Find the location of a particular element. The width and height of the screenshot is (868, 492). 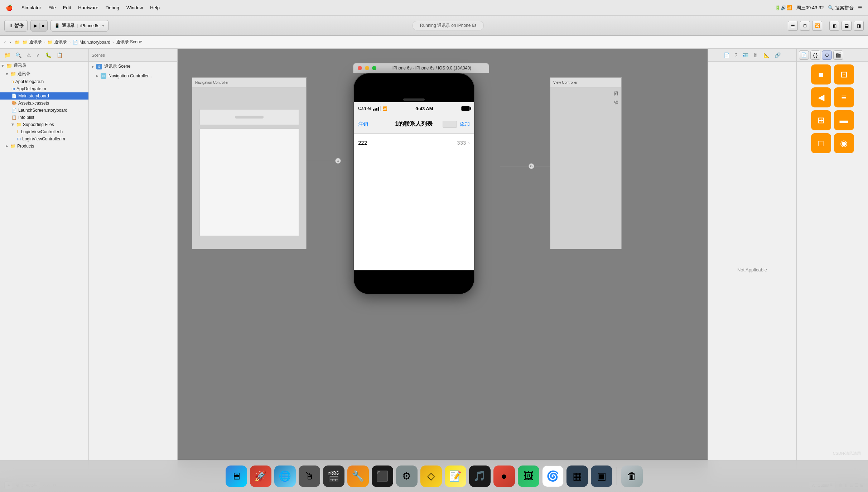

run-icon: ▶ is located at coordinates (35, 26).